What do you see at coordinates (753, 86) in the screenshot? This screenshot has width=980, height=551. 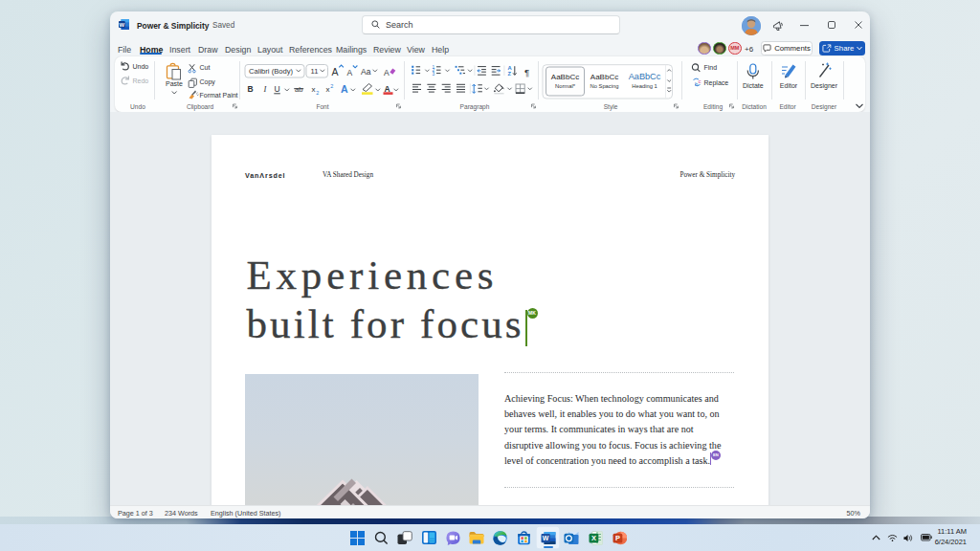 I see `svg-text: Dictate` at bounding box center [753, 86].